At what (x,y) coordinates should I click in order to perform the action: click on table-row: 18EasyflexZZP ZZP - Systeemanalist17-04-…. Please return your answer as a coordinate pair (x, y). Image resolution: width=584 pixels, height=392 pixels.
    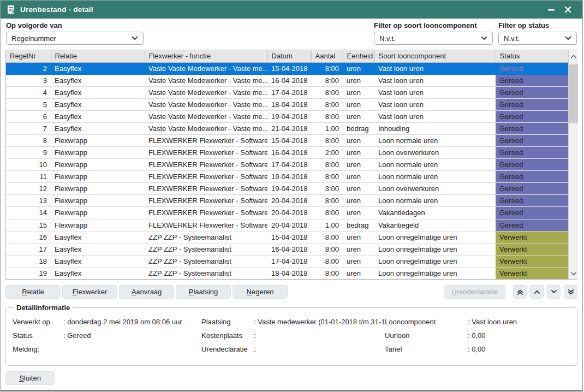
    Looking at the image, I should click on (287, 261).